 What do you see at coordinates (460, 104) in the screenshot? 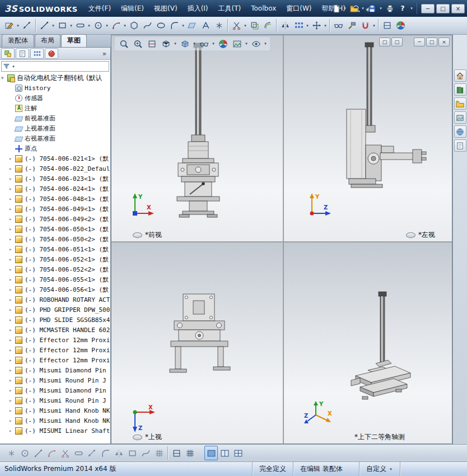
I see `file-explorer-icon` at bounding box center [460, 104].